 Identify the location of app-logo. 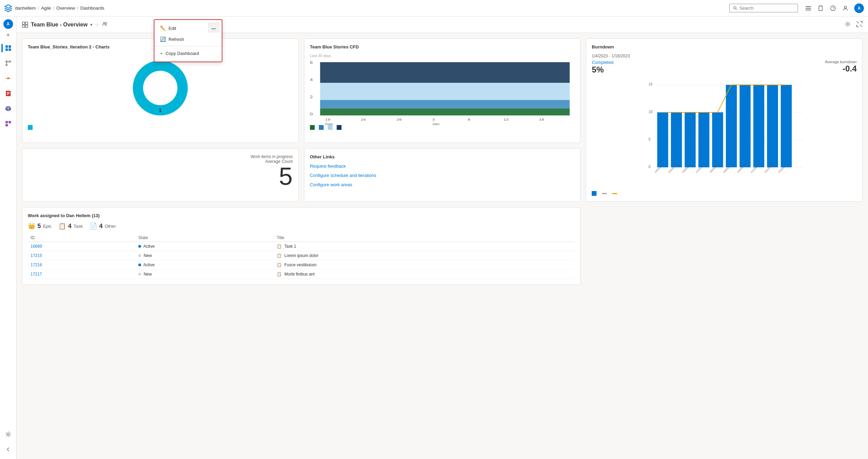
(8, 8).